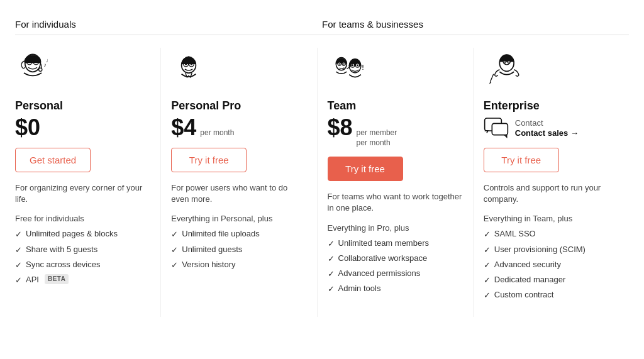 This screenshot has height=359, width=644. Describe the element at coordinates (83, 106) in the screenshot. I see `personal-plan-name: Personal` at that location.